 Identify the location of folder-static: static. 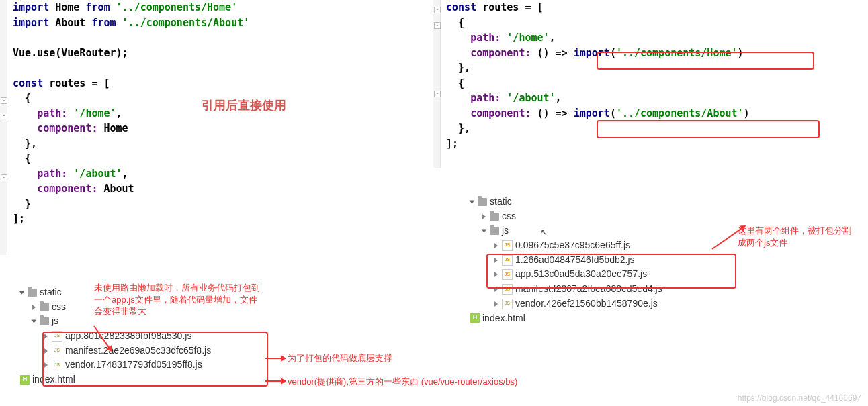
(611, 202).